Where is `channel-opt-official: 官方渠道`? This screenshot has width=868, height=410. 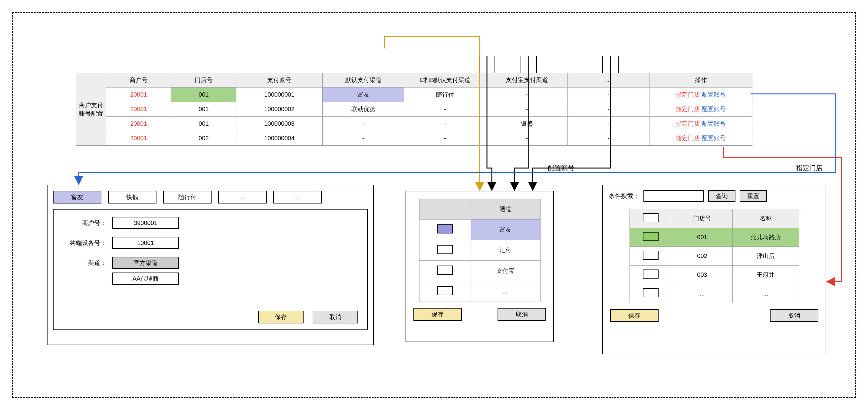 channel-opt-official: 官方渠道 is located at coordinates (146, 263).